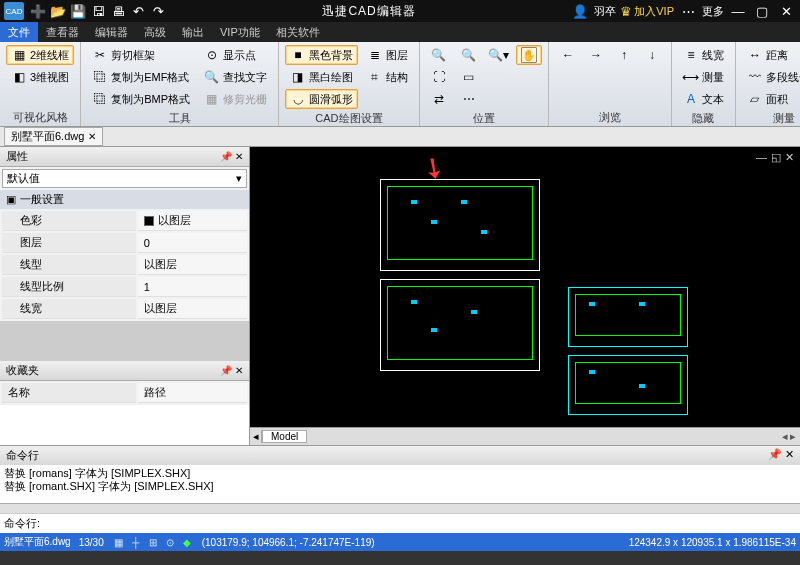 The height and width of the screenshot is (565, 800). What do you see at coordinates (624, 55) in the screenshot?
I see `nav-up-button: ↑` at bounding box center [624, 55].